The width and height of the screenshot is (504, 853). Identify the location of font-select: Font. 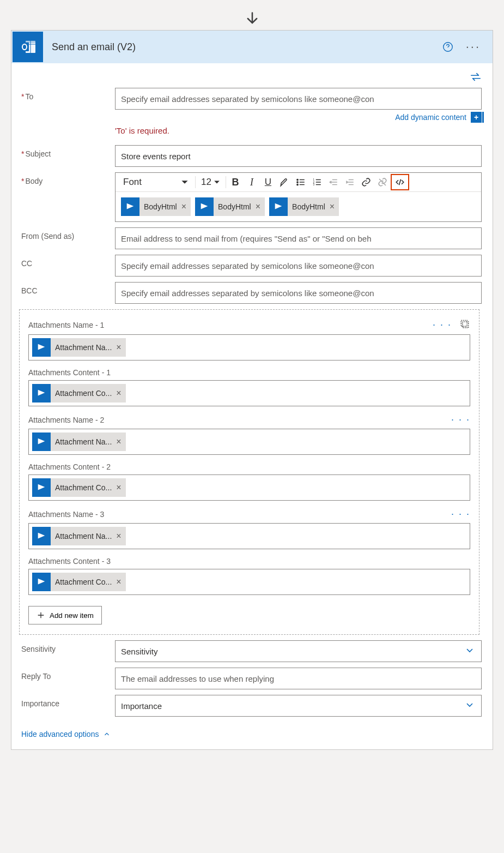
(156, 182).